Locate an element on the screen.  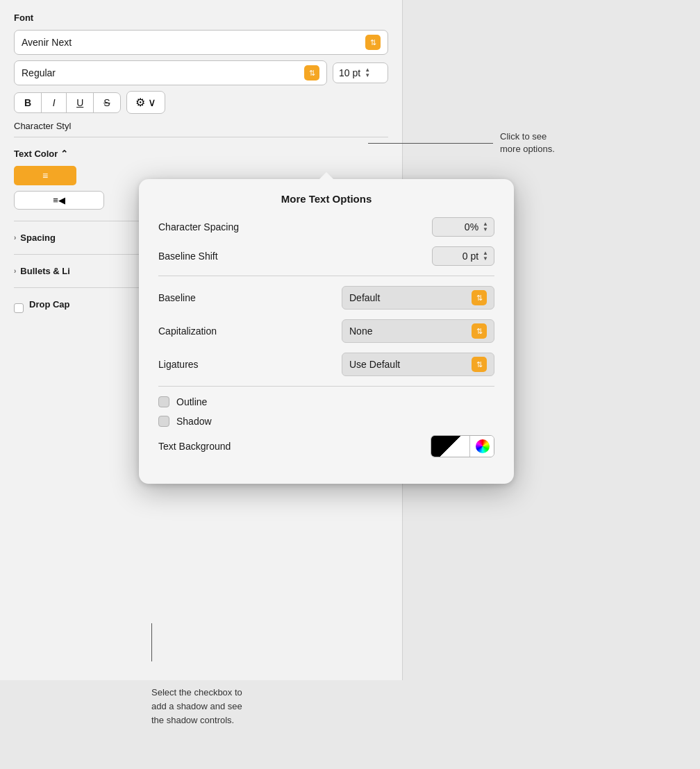
capitalization-row: Capitalization None ⇅ is located at coordinates (326, 331).